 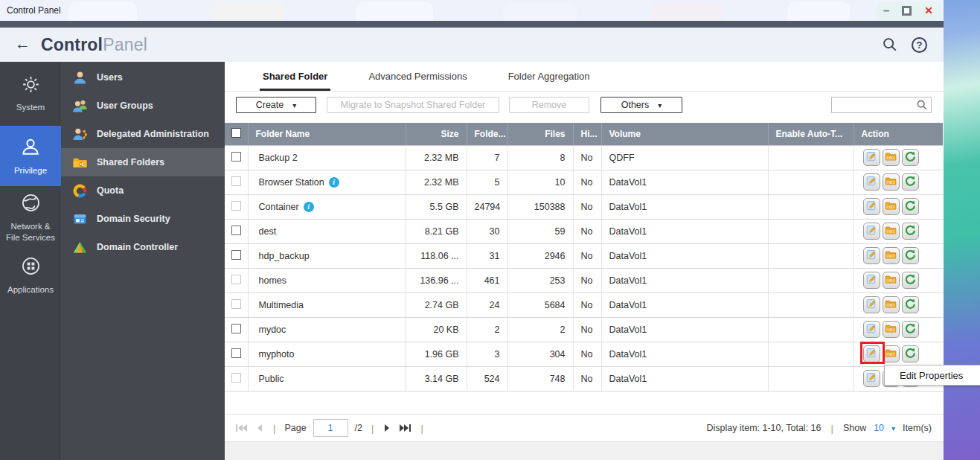 I want to click on tab-folder-aggregation: Folder Aggregation, so click(x=549, y=80).